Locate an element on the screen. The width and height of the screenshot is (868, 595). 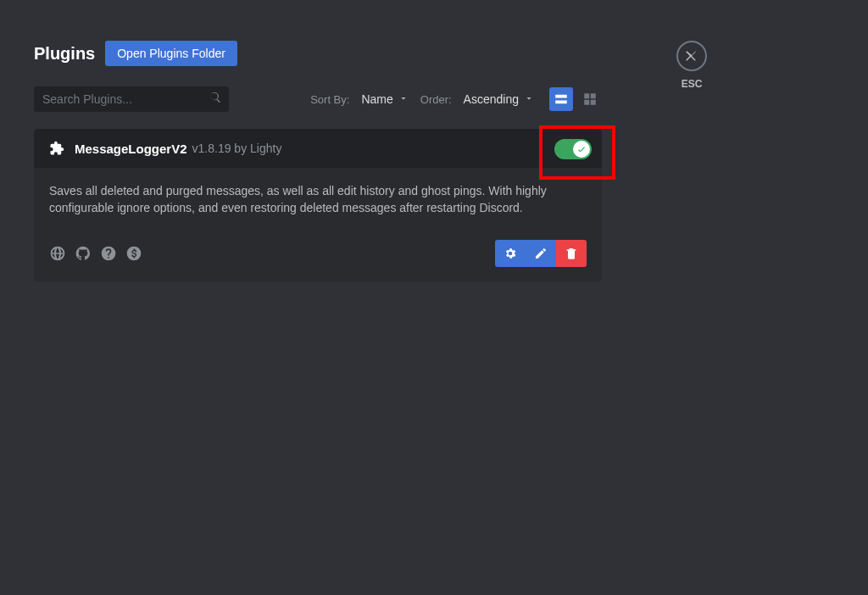
search-container is located at coordinates (131, 99).